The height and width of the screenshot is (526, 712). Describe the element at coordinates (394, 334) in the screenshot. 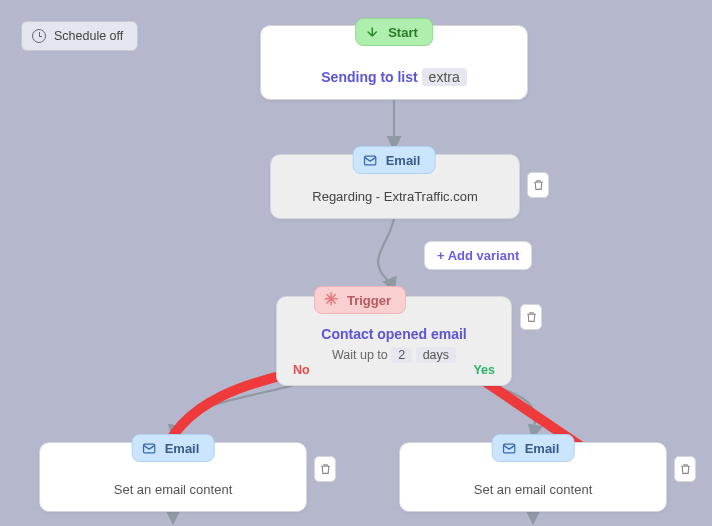

I see `trigger-title: Contact opened email` at that location.